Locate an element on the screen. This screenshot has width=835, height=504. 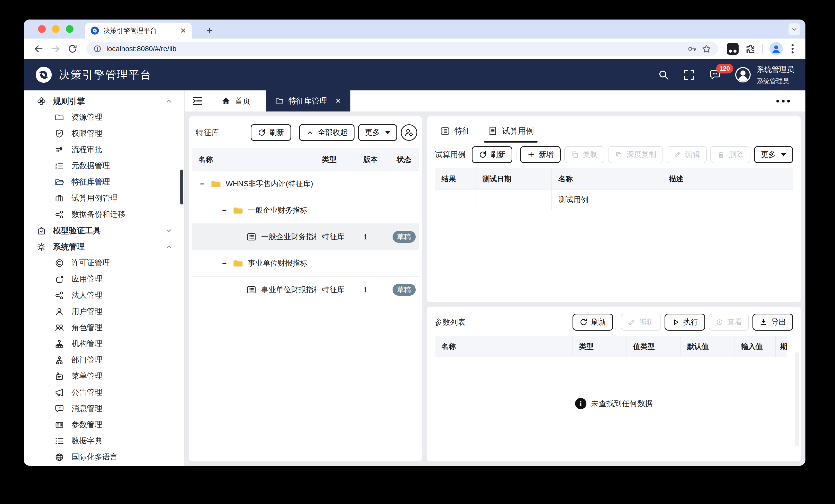
sidebar-group-model-validation: 模型验证工具 is located at coordinates (104, 231).